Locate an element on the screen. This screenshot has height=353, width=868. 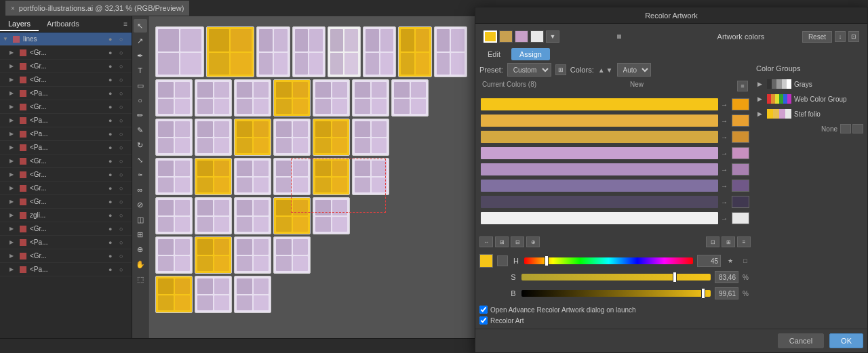
color-mode-icon is located at coordinates (502, 261).